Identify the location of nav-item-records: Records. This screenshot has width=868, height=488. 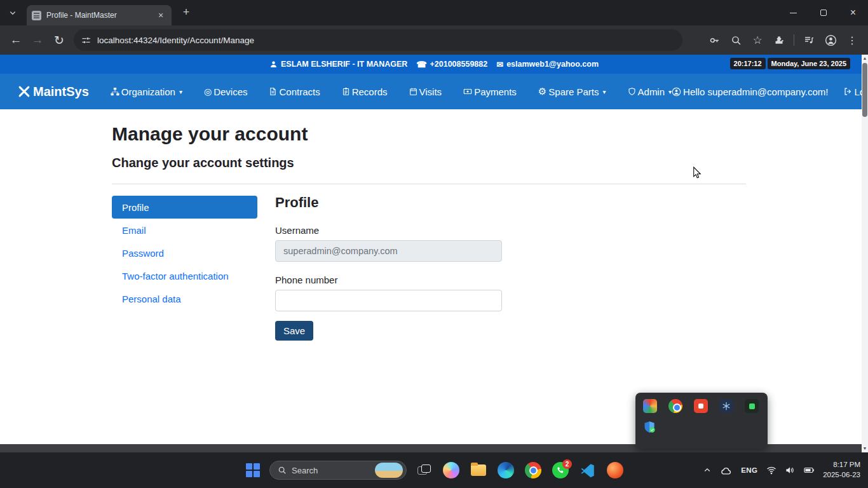
(365, 92).